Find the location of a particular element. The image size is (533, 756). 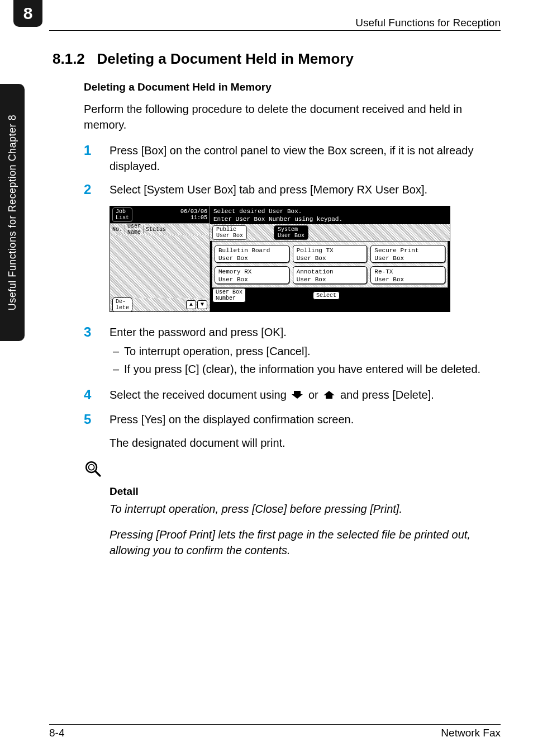

step-3-sub-b: If you press [C] (clear), the informatio… is located at coordinates (305, 369).